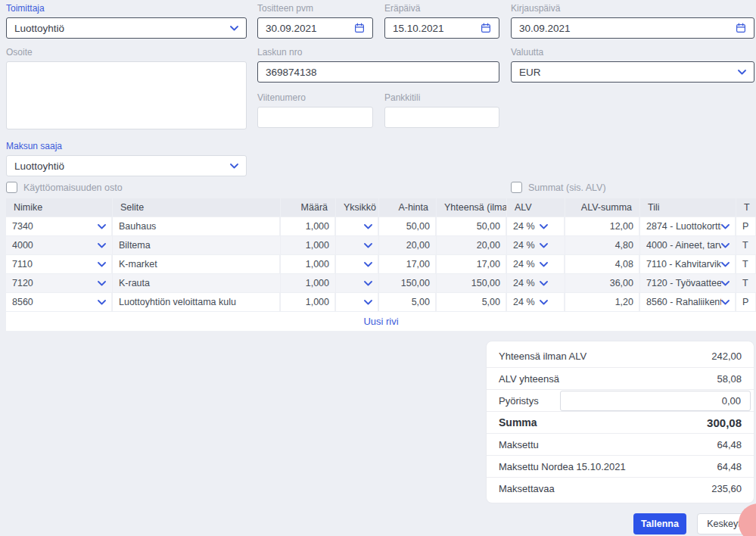  Describe the element at coordinates (471, 226) in the screenshot. I see `yhteensa-cell: 50,00` at that location.